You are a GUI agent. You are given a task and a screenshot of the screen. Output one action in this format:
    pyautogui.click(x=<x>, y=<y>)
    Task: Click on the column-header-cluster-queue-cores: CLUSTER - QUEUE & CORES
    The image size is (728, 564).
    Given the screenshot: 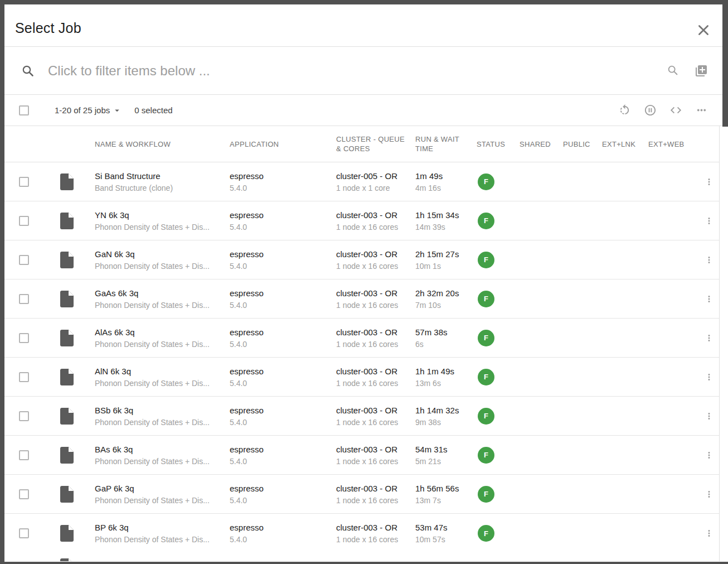 What is the action you would take?
    pyautogui.click(x=376, y=144)
    